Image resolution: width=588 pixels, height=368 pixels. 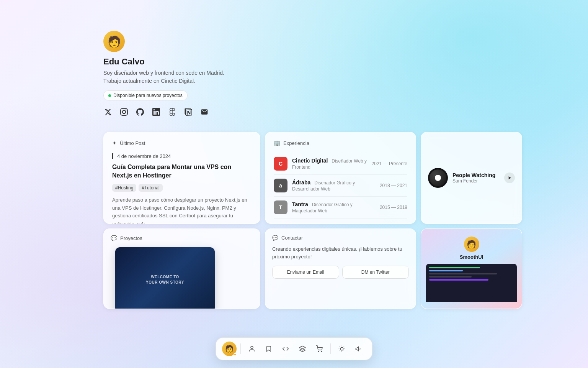 What do you see at coordinates (172, 112) in the screenshot?
I see `figma-icon` at bounding box center [172, 112].